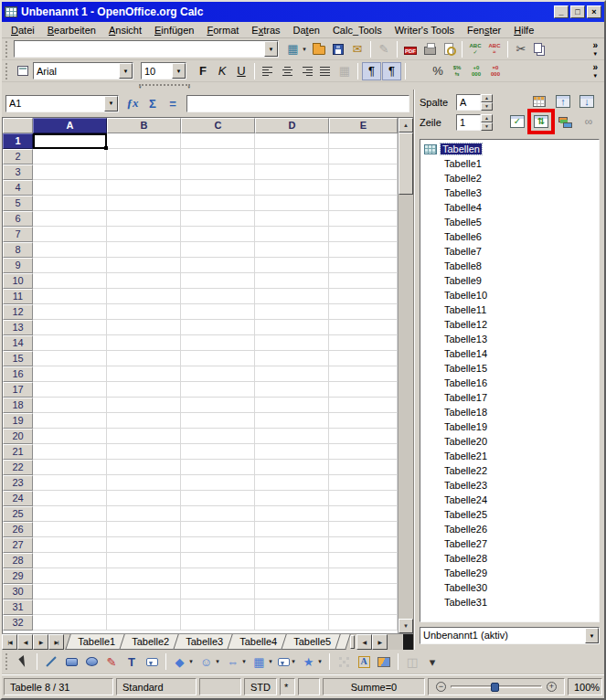  I want to click on cell-a14, so click(69, 344).